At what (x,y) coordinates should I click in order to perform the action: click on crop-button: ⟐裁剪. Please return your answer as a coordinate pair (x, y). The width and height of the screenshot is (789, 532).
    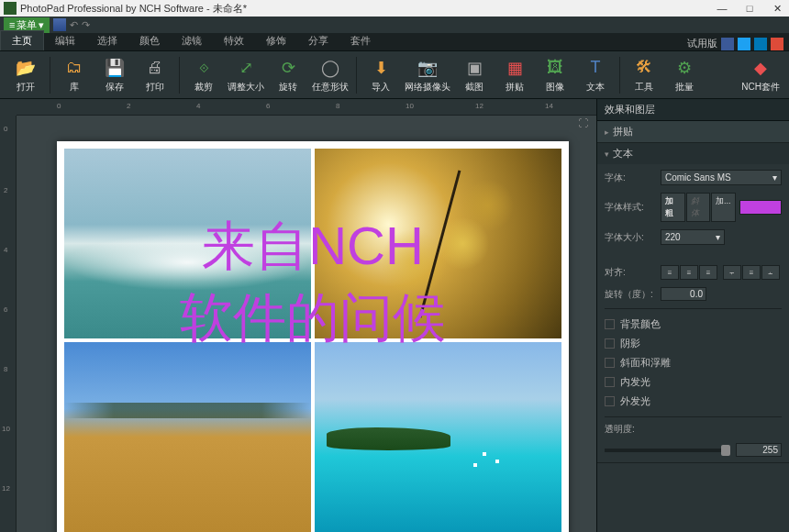
    Looking at the image, I should click on (204, 75).